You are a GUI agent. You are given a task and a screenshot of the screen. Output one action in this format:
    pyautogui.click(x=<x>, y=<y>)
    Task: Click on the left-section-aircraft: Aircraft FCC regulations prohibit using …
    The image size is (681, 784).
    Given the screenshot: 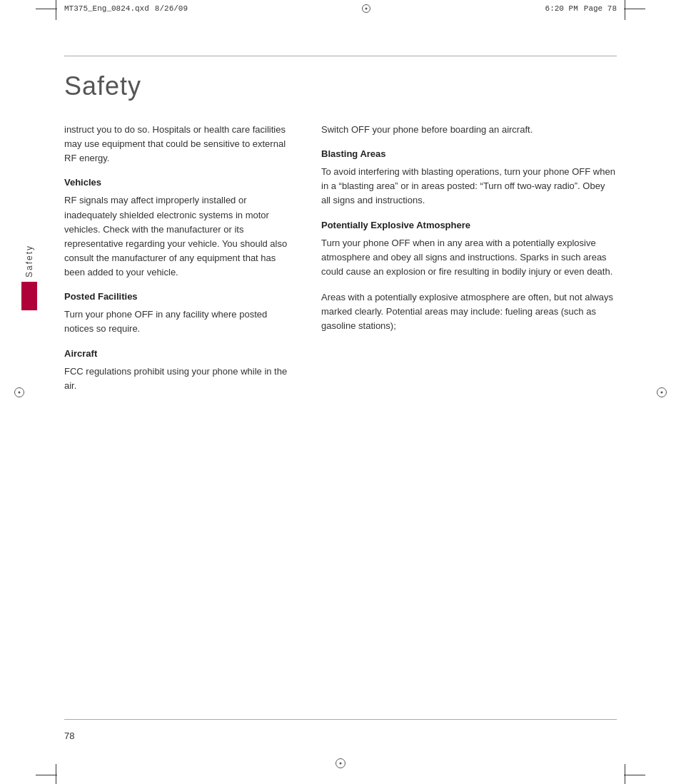 What is the action you would take?
    pyautogui.click(x=178, y=371)
    